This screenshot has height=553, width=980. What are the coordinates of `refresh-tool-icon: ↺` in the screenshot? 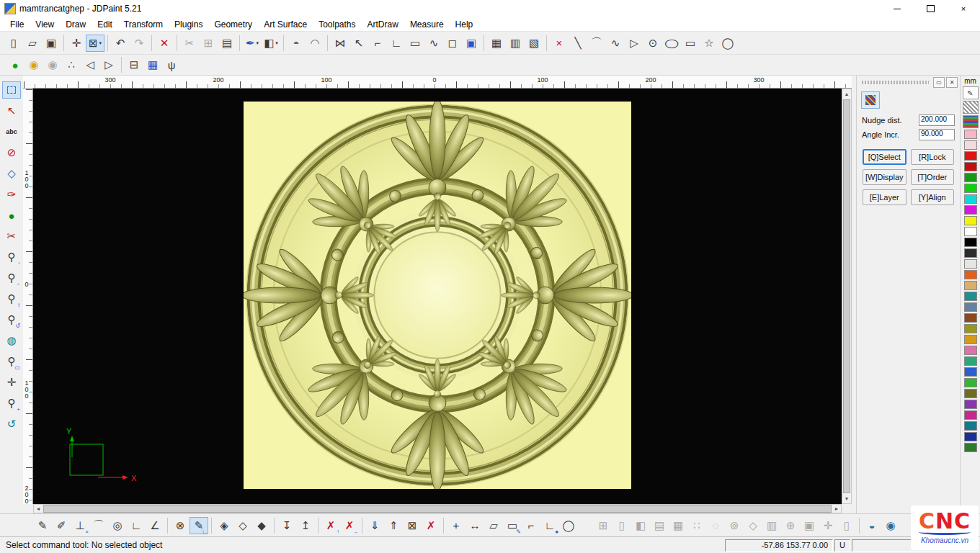 It's located at (12, 424).